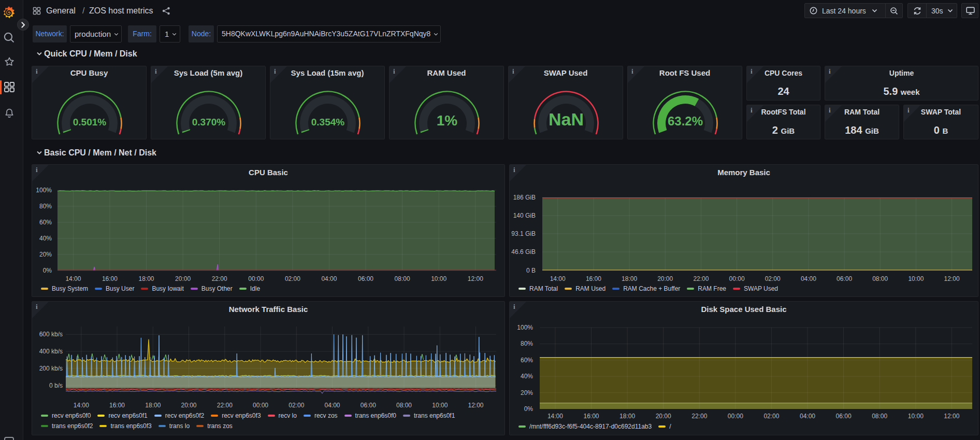 Image resolution: width=980 pixels, height=440 pixels. Describe the element at coordinates (51, 351) in the screenshot. I see `svg-text: 400 kb/s` at that location.